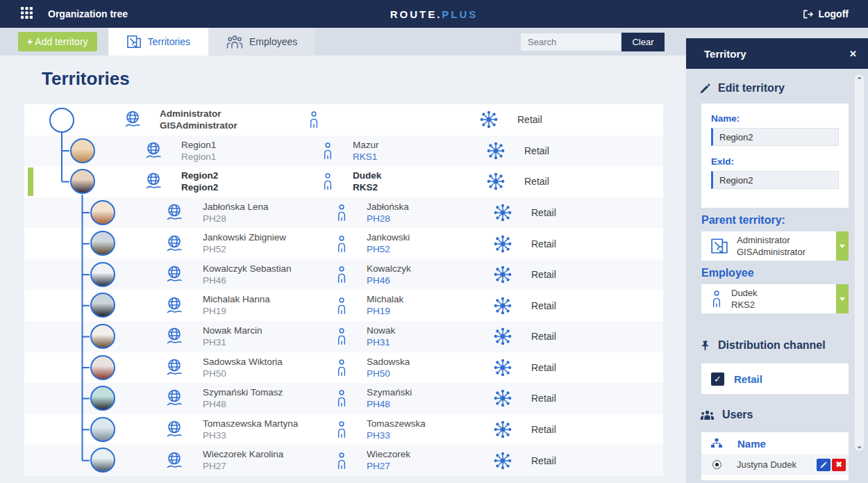 Image resolution: width=868 pixels, height=483 pixels. What do you see at coordinates (344, 120) in the screenshot?
I see `tree-row: AdministratorGISAdministrator Retail` at bounding box center [344, 120].